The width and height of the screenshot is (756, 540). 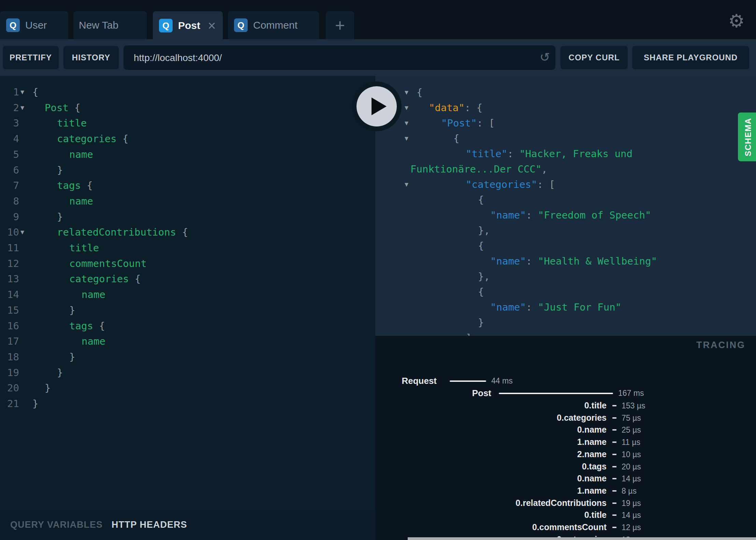 I want to click on copy-curl-button: COPY CURL, so click(x=594, y=58).